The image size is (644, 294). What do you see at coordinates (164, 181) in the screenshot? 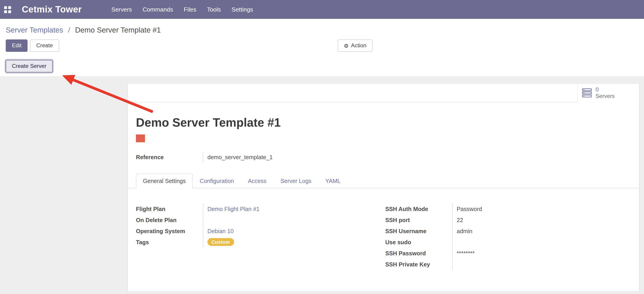
I see `tab-general-settings: General Settings` at bounding box center [164, 181].